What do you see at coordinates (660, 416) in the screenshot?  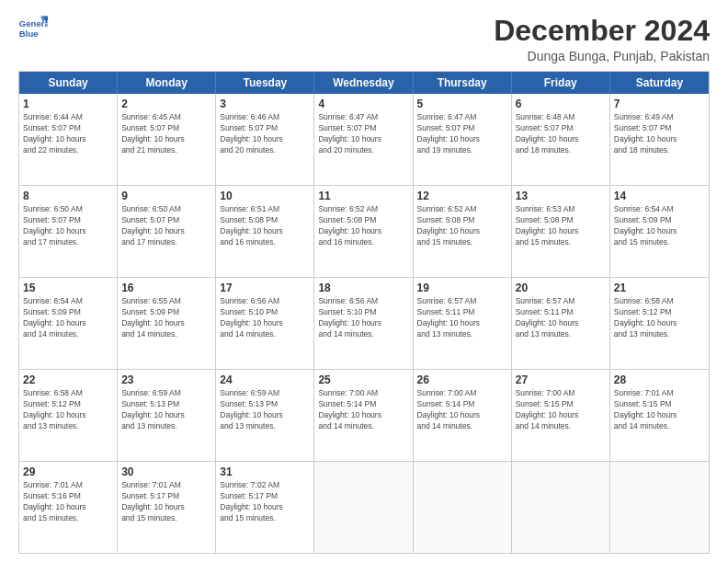 I see `calendar-day-cell: 28Sunrise: 7:01 AMSunset: 5:15 PMDayligh…` at bounding box center [660, 416].